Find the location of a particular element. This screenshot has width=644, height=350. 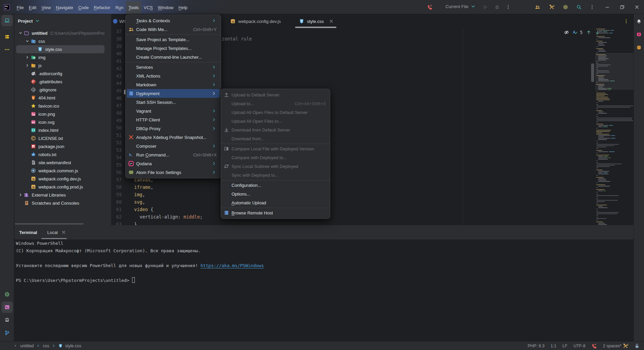

submenu-item-upload-all-open-files-to: Upload All Open Files to... is located at coordinates (276, 121).